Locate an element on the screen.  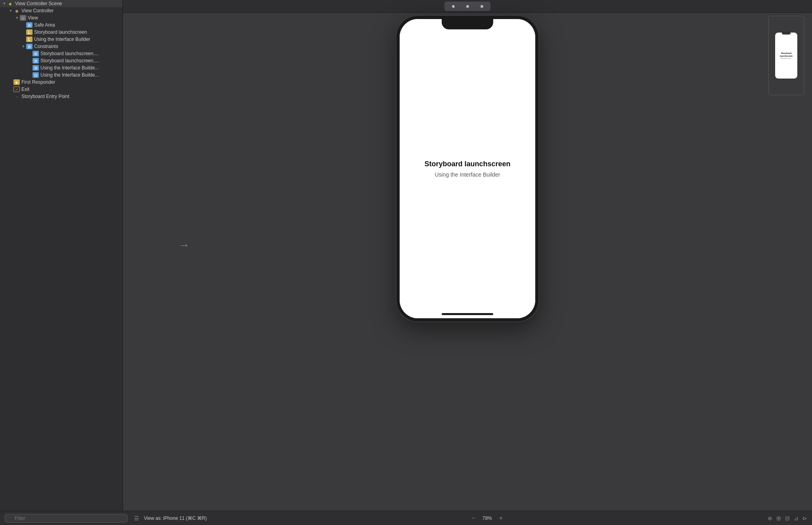
icon-exit: ⤶ is located at coordinates (17, 89).